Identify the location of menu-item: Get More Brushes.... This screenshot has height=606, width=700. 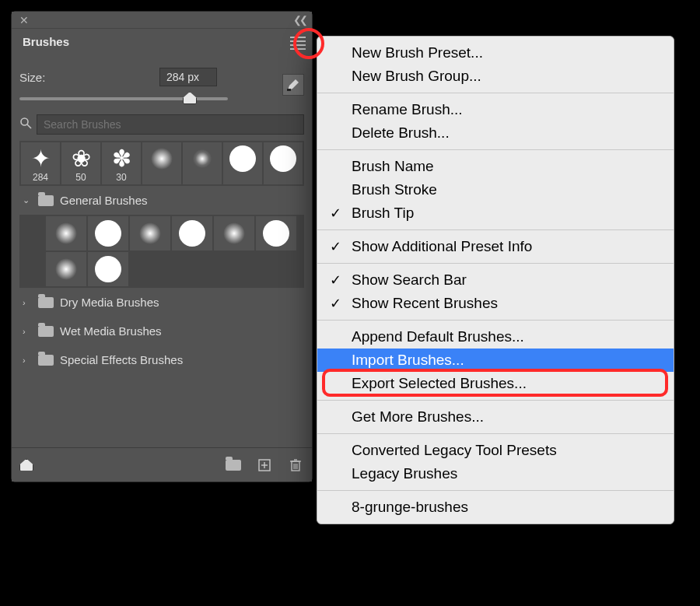
(495, 417).